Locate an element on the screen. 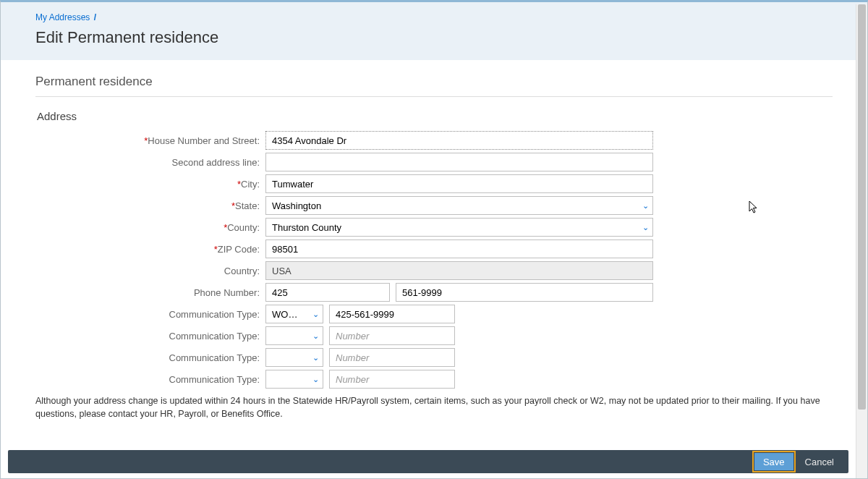 Image resolution: width=868 pixels, height=479 pixels. label-comm-type-4: Communication Type: is located at coordinates (150, 379).